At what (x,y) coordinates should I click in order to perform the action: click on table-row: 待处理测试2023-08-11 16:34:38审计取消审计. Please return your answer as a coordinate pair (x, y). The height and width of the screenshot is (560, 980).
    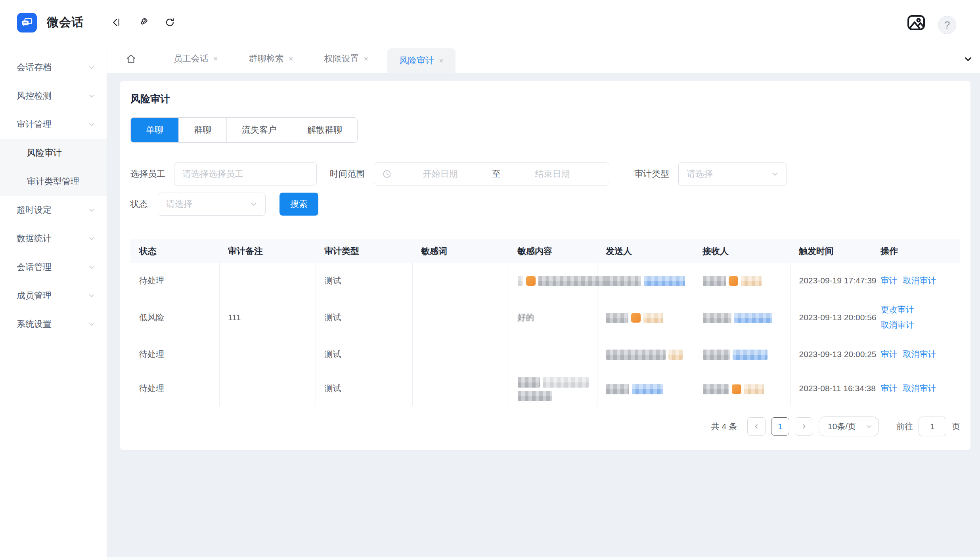
    Looking at the image, I should click on (546, 388).